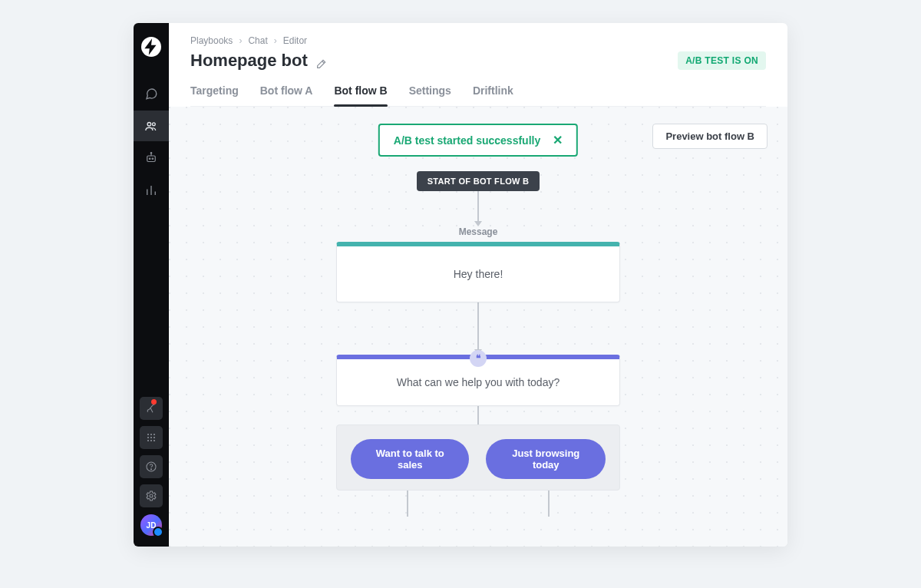 This screenshot has height=588, width=921. Describe the element at coordinates (478, 95) in the screenshot. I see `tabs: Targeting Bot flow A Bot flow B Settings…` at that location.